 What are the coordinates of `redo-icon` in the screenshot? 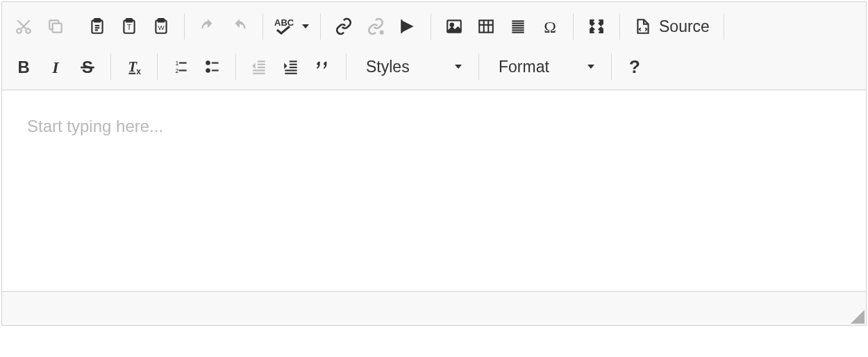 It's located at (240, 26).